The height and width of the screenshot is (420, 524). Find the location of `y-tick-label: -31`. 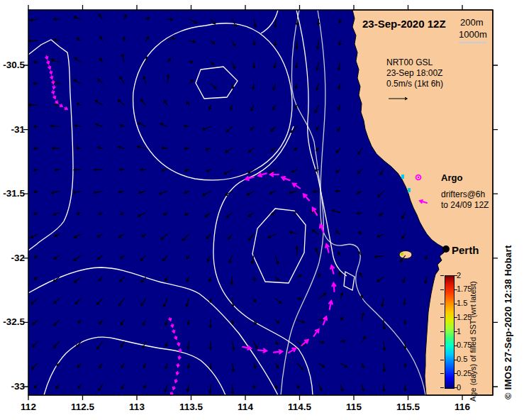

y-tick-label: -31 is located at coordinates (13, 129).